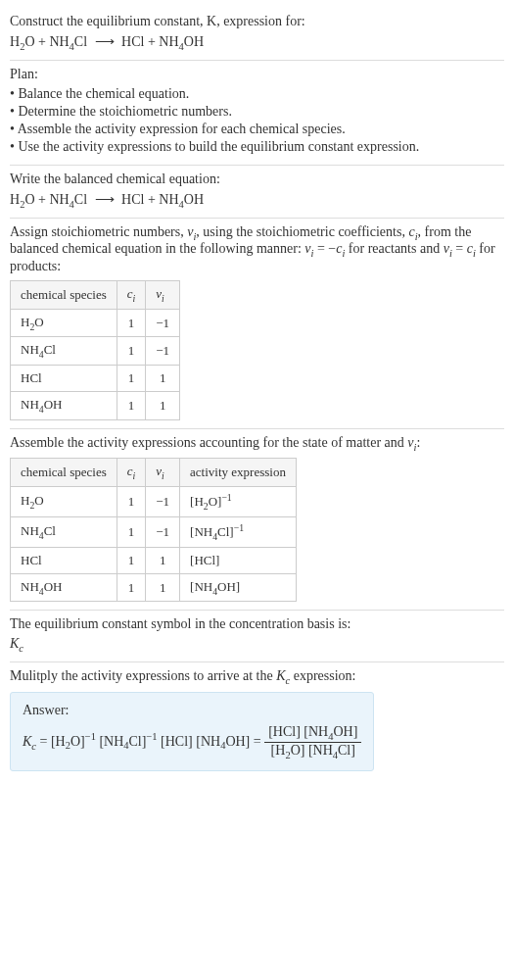  Describe the element at coordinates (96, 406) in the screenshot. I see `table-row: NH4OH 1 1` at that location.